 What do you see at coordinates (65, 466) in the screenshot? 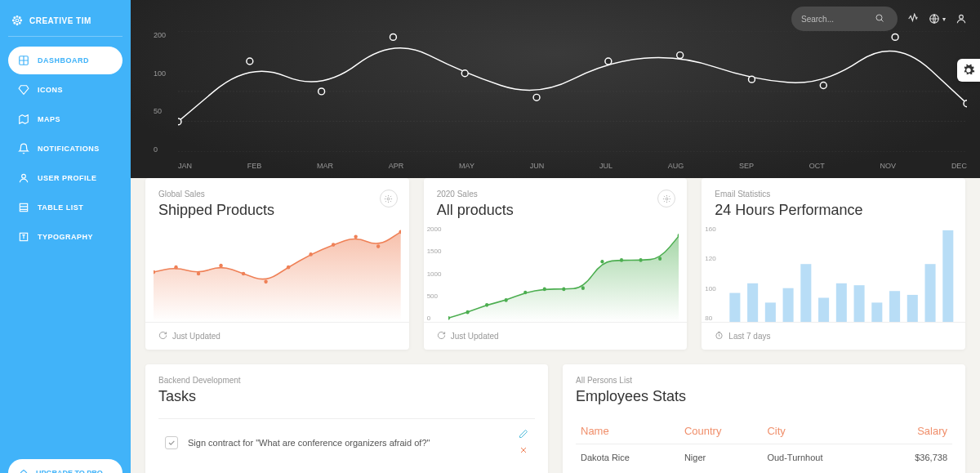
I see `upgrade-button: UPGRADE TO PRO` at bounding box center [65, 466].